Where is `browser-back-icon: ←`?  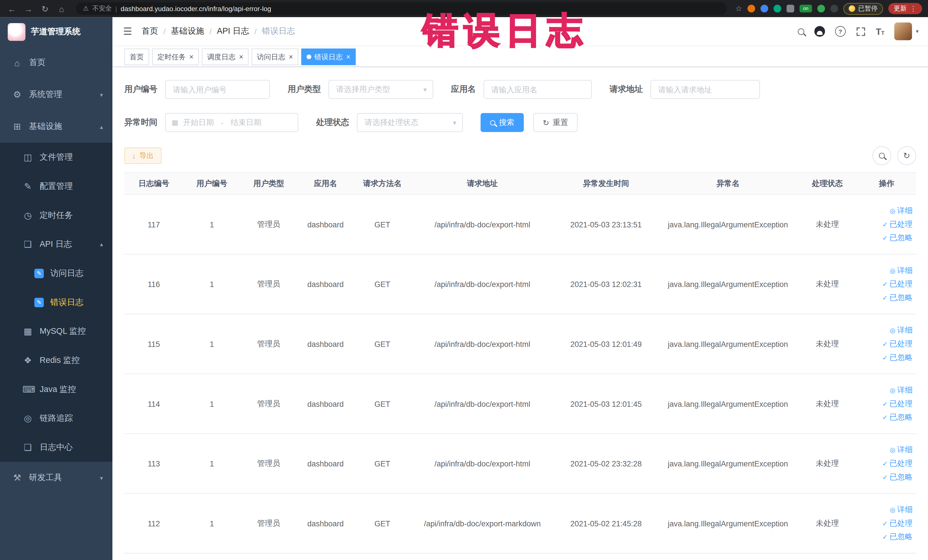 browser-back-icon: ← is located at coordinates (12, 8).